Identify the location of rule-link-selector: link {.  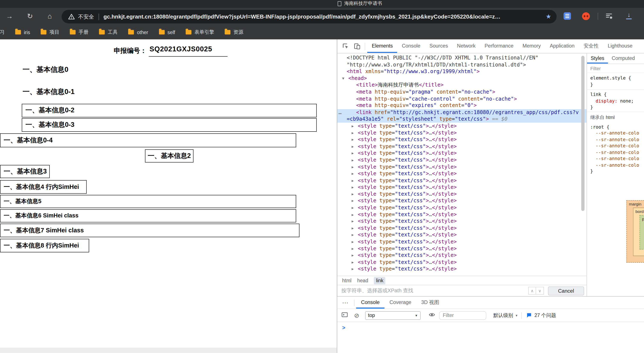
(617, 95).